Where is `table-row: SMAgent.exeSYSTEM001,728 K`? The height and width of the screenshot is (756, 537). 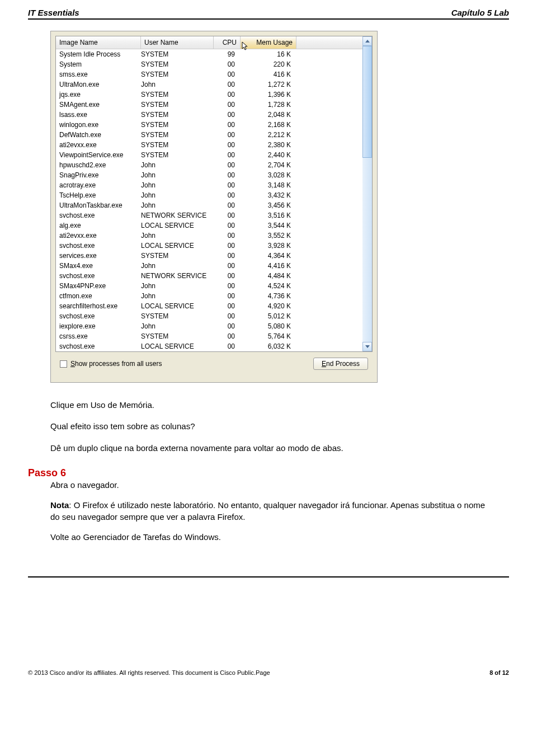 table-row: SMAgent.exeSYSTEM001,728 K is located at coordinates (209, 105).